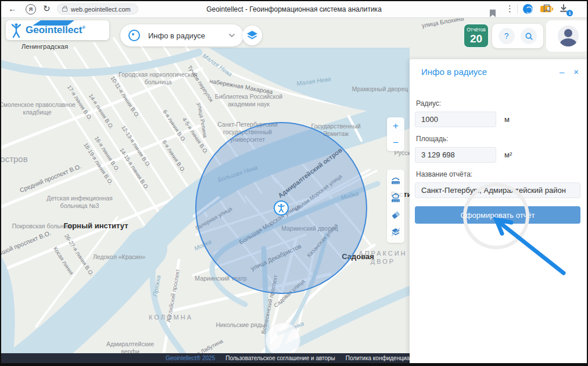 This screenshot has width=588, height=366. Describe the element at coordinates (134, 169) in the screenshot. I see `map-label: 14-15-я линия В.О.` at that location.